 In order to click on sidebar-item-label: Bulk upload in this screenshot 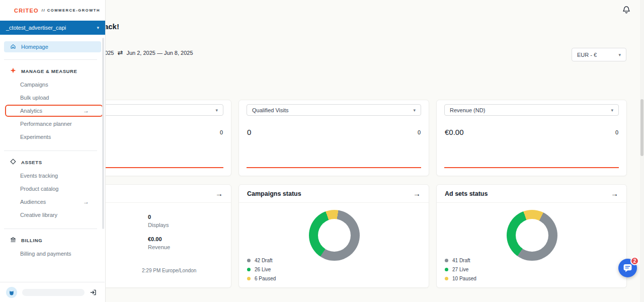, I will do `click(35, 98)`.